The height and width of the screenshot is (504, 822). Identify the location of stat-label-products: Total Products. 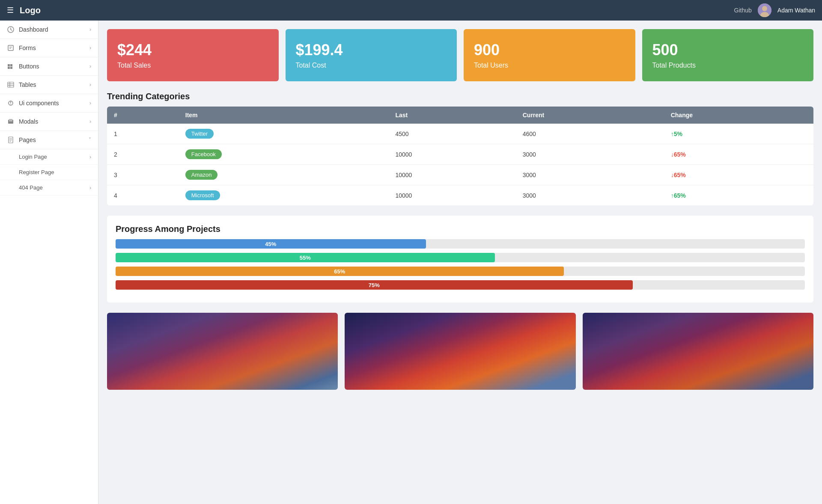
(728, 65).